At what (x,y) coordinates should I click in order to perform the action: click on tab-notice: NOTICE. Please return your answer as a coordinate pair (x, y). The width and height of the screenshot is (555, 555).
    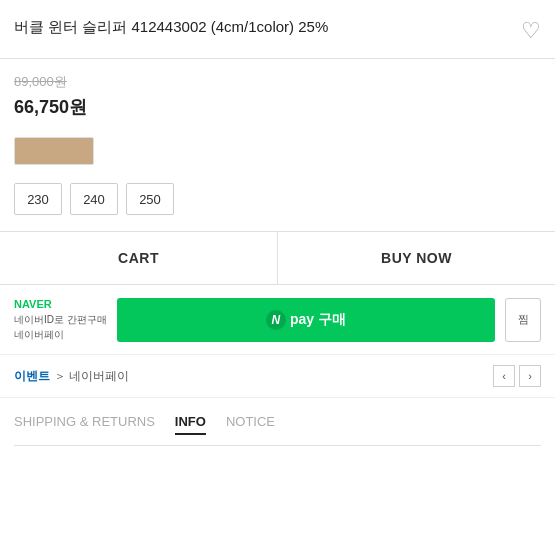
    Looking at the image, I should click on (250, 424).